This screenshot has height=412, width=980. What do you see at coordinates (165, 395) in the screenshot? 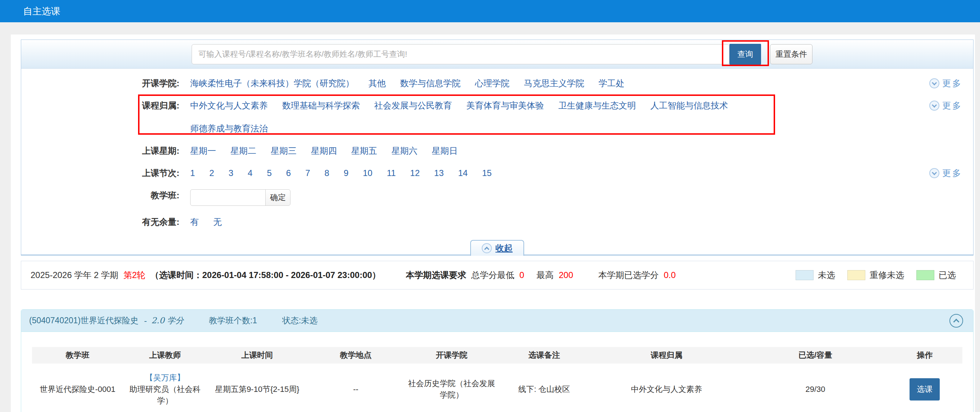
I see `teacher-title: 助理研究员（社会科学）` at bounding box center [165, 395].